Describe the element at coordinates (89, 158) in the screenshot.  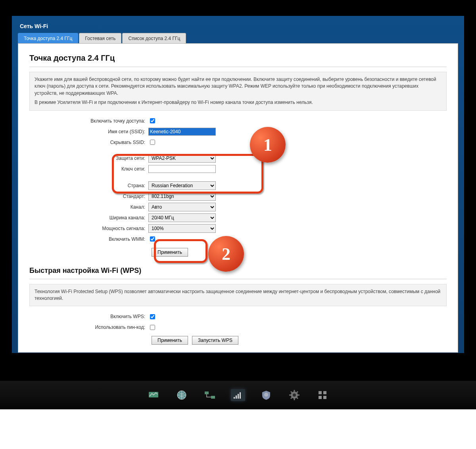
I see `label-security: Защита сети:` at that location.